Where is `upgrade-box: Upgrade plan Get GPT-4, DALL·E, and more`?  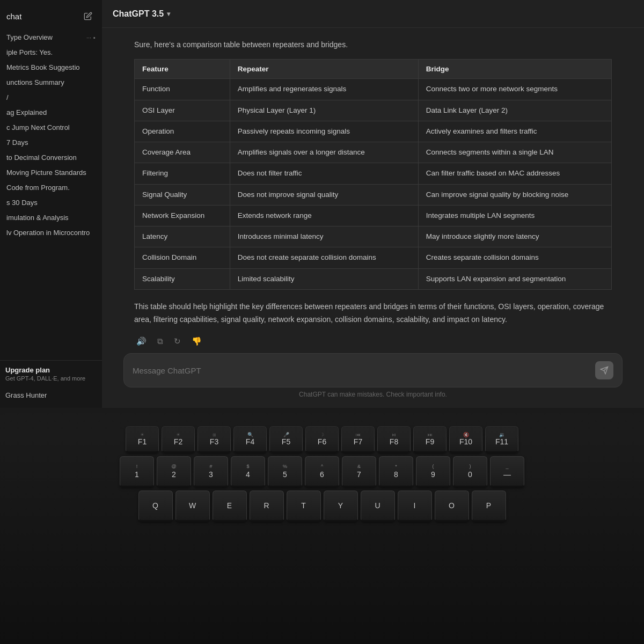 upgrade-box: Upgrade plan Get GPT-4, DALL·E, and more is located at coordinates (51, 374).